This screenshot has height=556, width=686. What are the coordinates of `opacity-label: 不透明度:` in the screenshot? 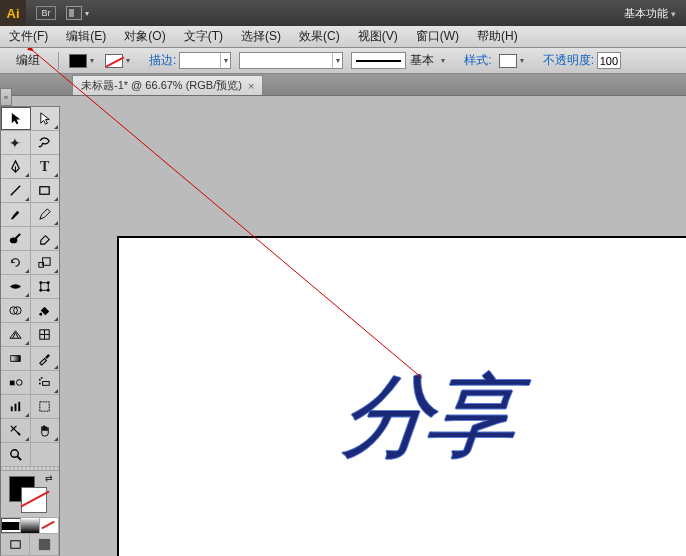 It's located at (568, 60).